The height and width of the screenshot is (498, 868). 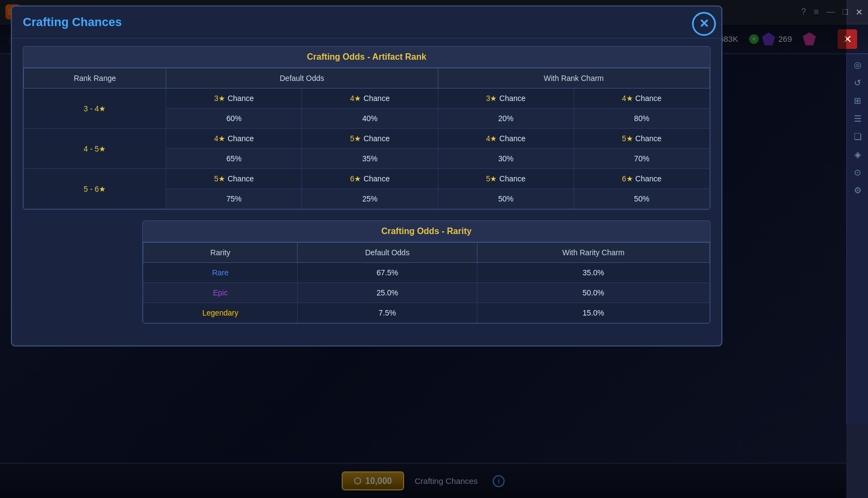 What do you see at coordinates (426, 272) in the screenshot?
I see `rarity-table-wrapper: Crafting Odds - Rarity Rarity Default Od…` at bounding box center [426, 272].